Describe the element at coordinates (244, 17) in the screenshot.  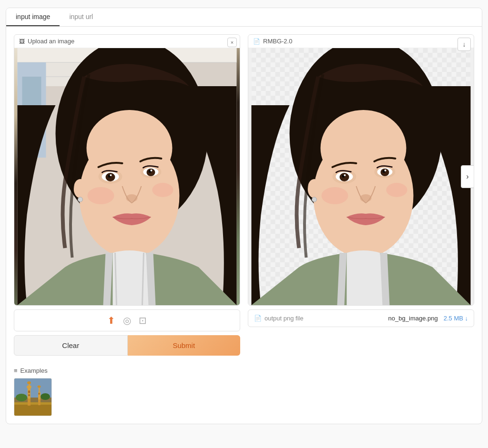
I see `tabs-bar: input image input url` at that location.